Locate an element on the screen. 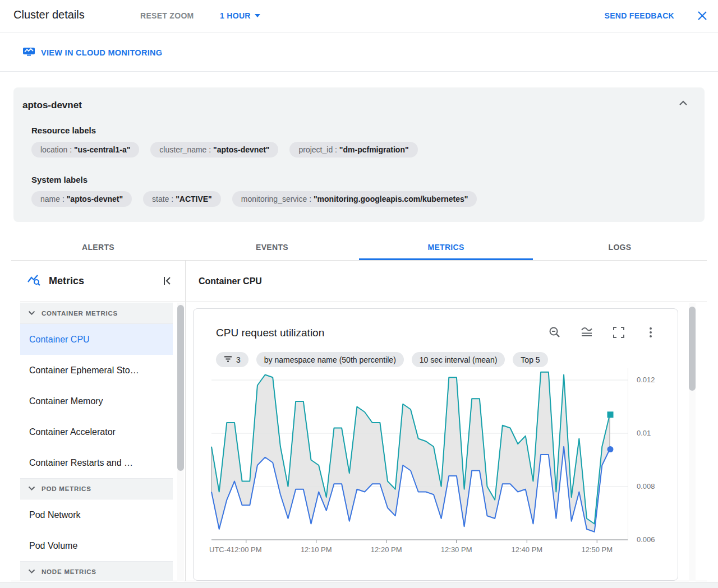 This screenshot has width=718, height=588. main-panel-title: Container CPU is located at coordinates (230, 281).